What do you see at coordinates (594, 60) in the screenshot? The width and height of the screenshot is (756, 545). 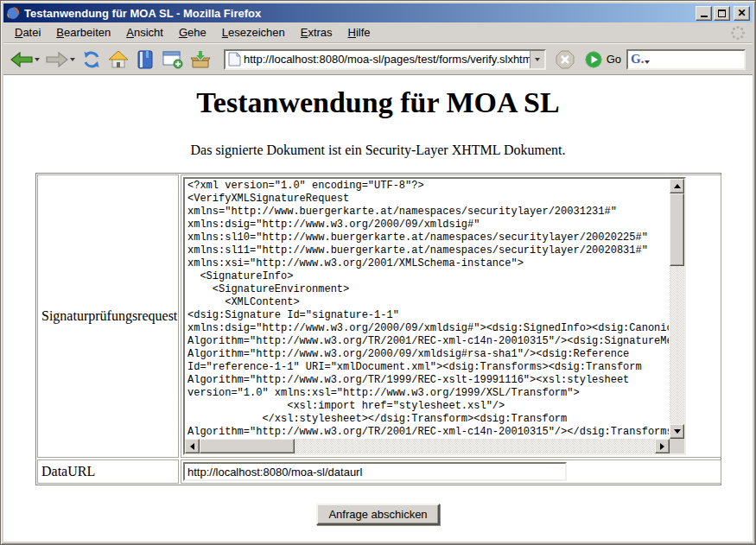 I see `go-icon` at bounding box center [594, 60].